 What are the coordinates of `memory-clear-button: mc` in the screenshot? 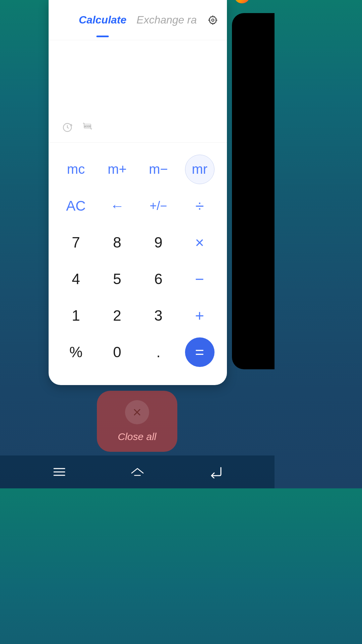 It's located at (76, 169).